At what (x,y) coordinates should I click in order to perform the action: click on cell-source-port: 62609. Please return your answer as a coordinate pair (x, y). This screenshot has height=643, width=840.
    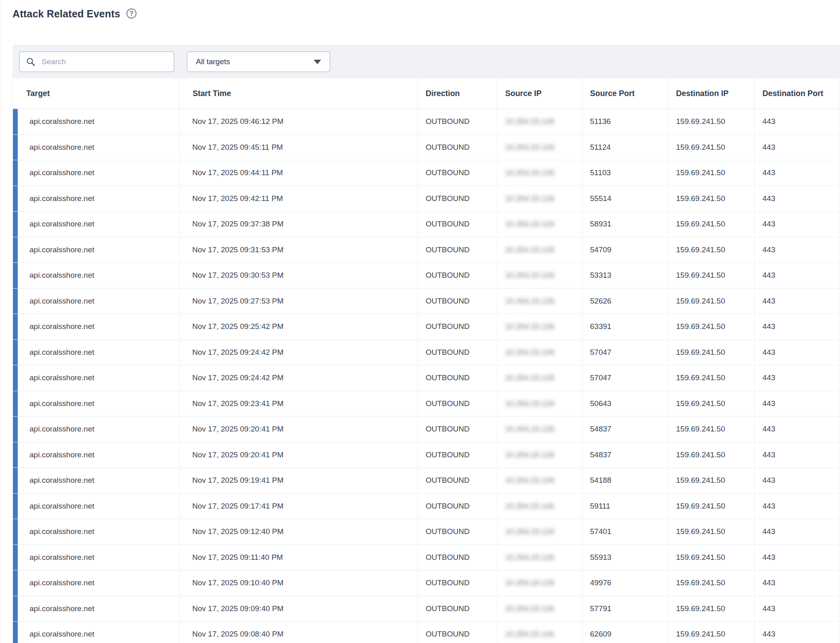
    Looking at the image, I should click on (625, 632).